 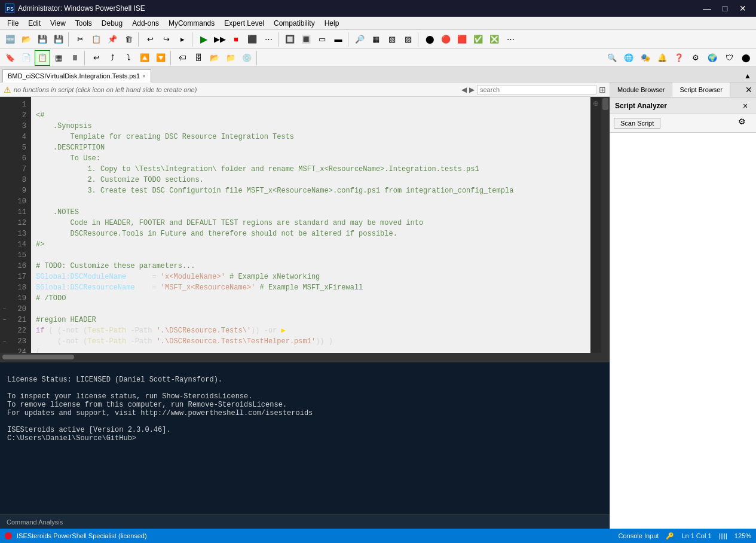 I want to click on tb2-r7: 🌍, so click(x=712, y=58).